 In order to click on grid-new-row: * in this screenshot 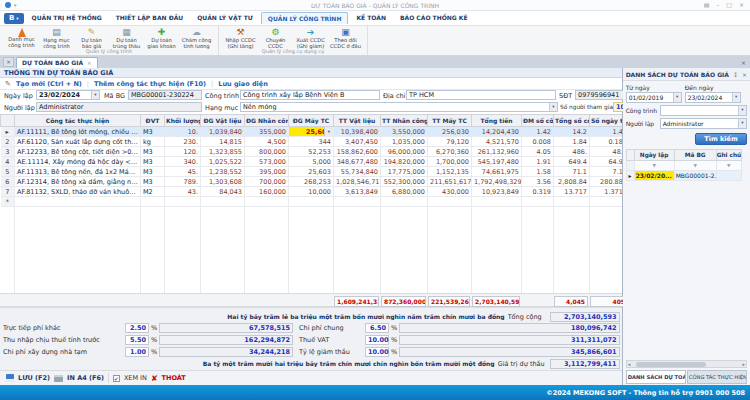, I will do `click(312, 202)`.